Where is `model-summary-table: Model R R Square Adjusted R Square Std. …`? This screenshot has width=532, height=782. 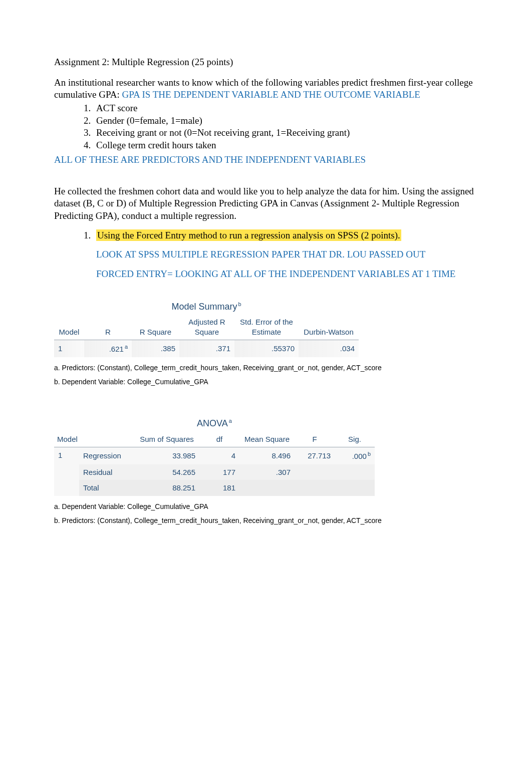 model-summary-table: Model R R Square Adjusted R Square Std. … is located at coordinates (206, 337).